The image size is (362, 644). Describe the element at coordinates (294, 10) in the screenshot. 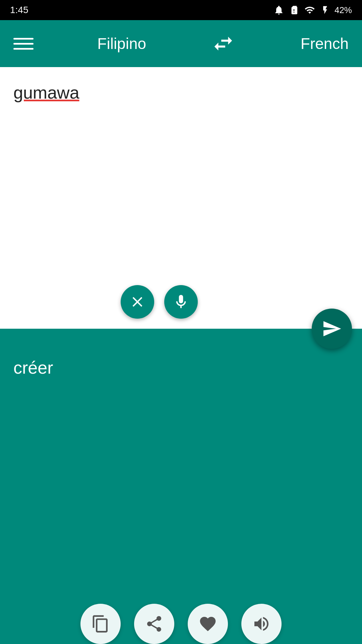

I see `sim-icon` at that location.